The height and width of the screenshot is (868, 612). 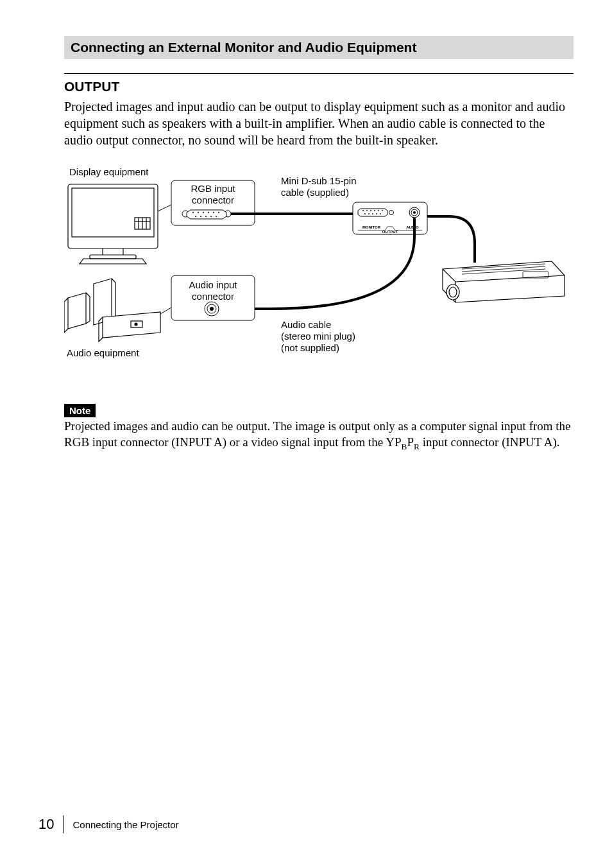 I want to click on label-audio-cable-2: (stereo mini plug), so click(x=318, y=336).